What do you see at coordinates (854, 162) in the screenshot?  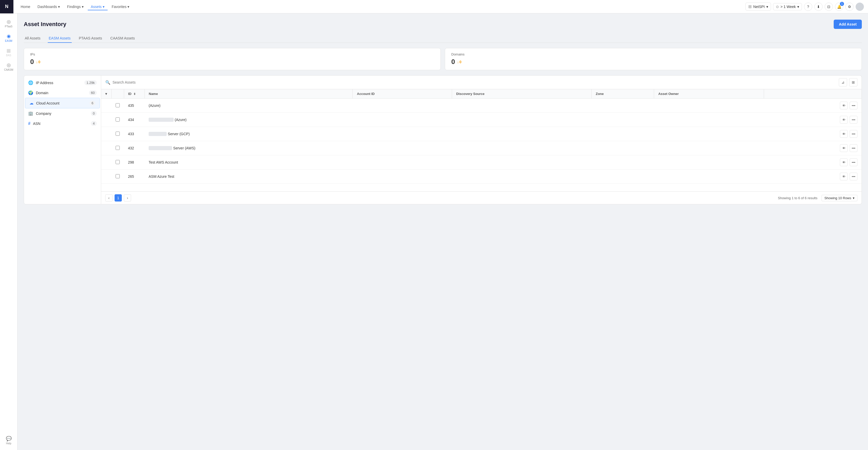 I see `more-button-4: •••` at bounding box center [854, 162].